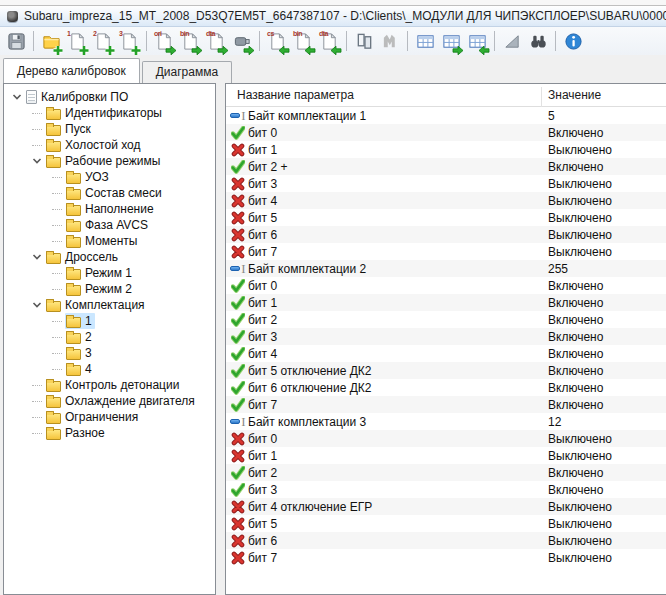 This screenshot has height=595, width=666. Describe the element at coordinates (72, 70) in the screenshot. I see `tab-calibration-tree: Дерево калибровок` at that location.